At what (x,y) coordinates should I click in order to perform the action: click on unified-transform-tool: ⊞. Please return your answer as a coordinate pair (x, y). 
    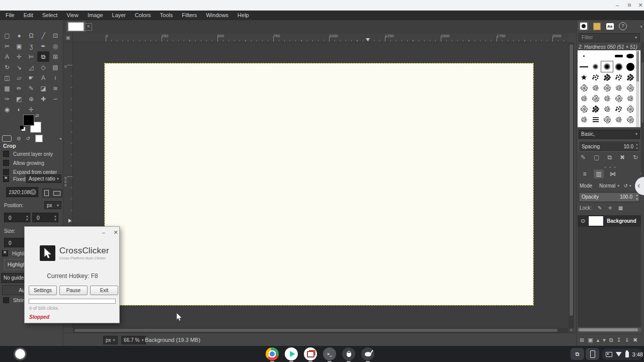
    Looking at the image, I should click on (55, 56).